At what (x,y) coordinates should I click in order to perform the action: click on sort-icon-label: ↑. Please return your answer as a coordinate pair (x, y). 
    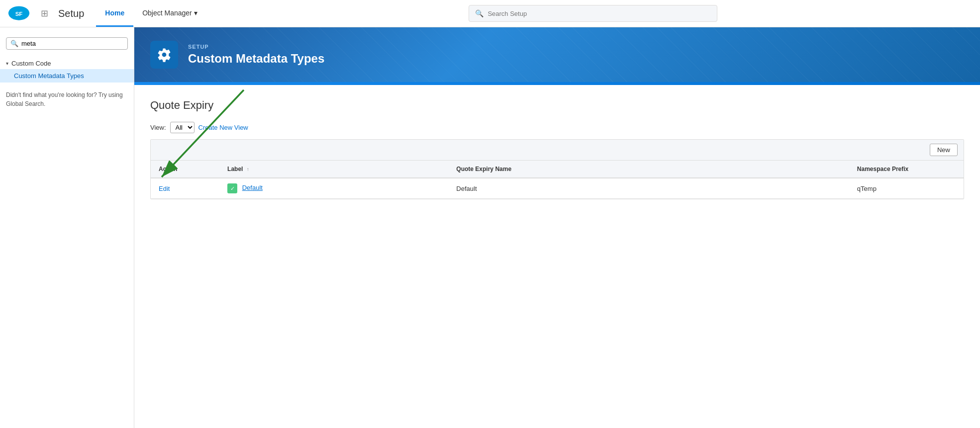
    Looking at the image, I should click on (248, 169).